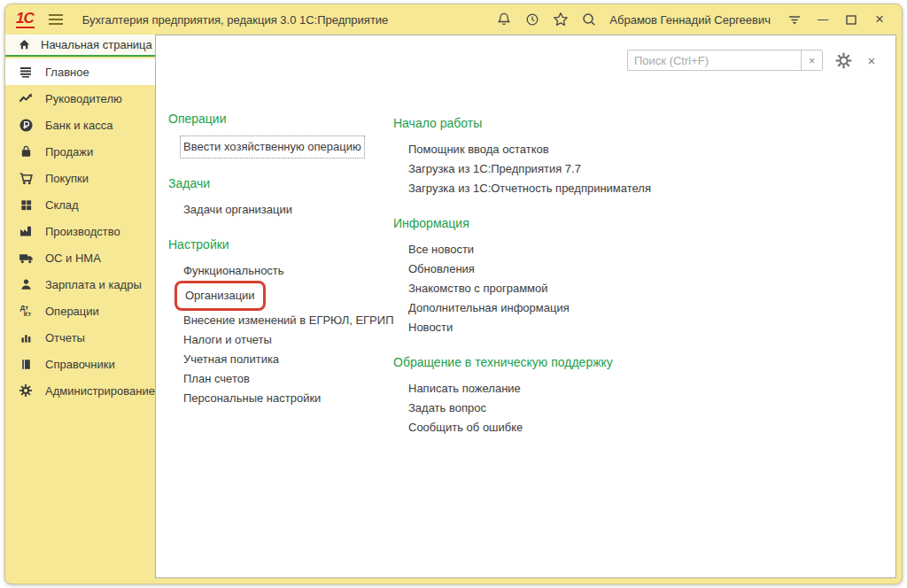  What do you see at coordinates (62, 205) in the screenshot?
I see `sidebar-item-label: Склад` at bounding box center [62, 205].